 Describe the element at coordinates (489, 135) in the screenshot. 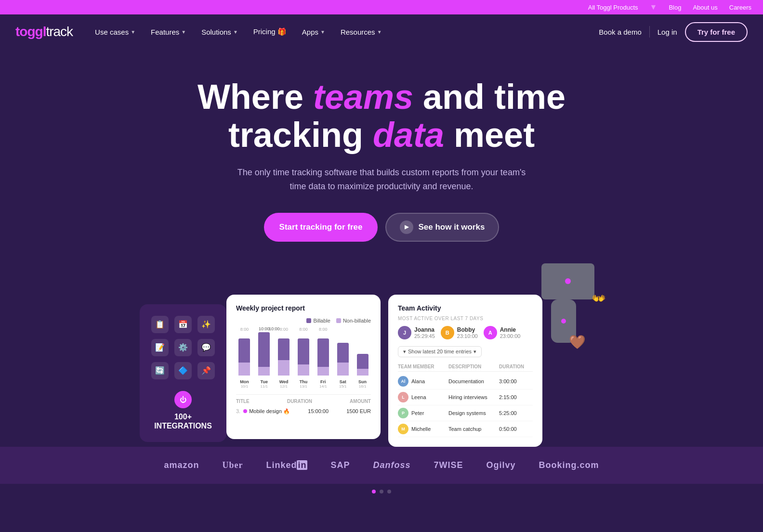

I see `headline-end: meet` at that location.